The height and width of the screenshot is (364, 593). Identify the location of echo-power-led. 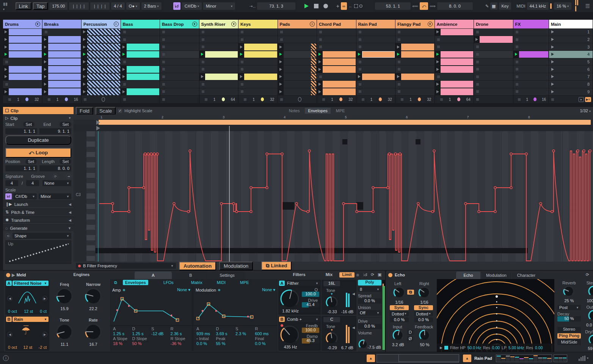
(391, 275).